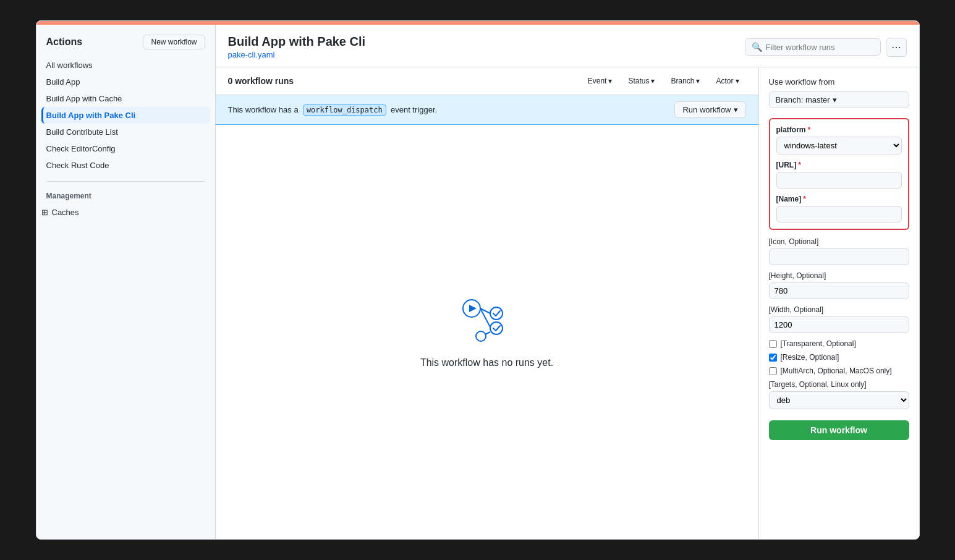 This screenshot has height=560, width=955. I want to click on rp-branch-select: Branch: master ▾, so click(839, 100).